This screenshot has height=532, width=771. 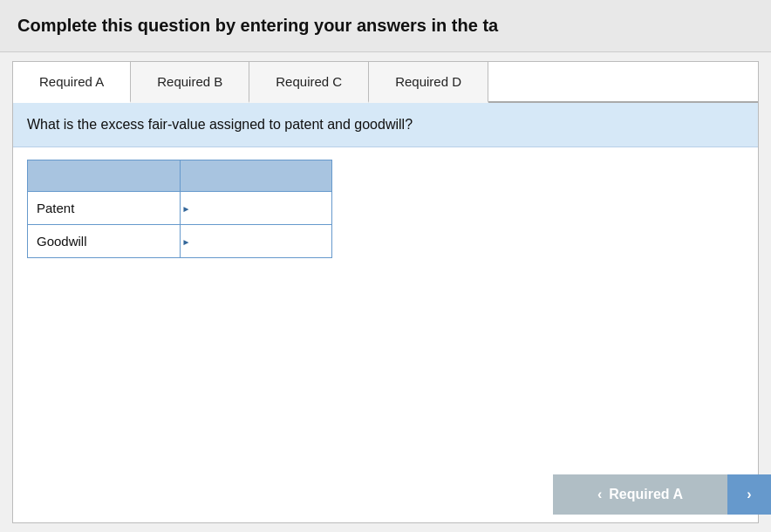 I want to click on header-title: Complete this question by entering your …, so click(x=258, y=25).